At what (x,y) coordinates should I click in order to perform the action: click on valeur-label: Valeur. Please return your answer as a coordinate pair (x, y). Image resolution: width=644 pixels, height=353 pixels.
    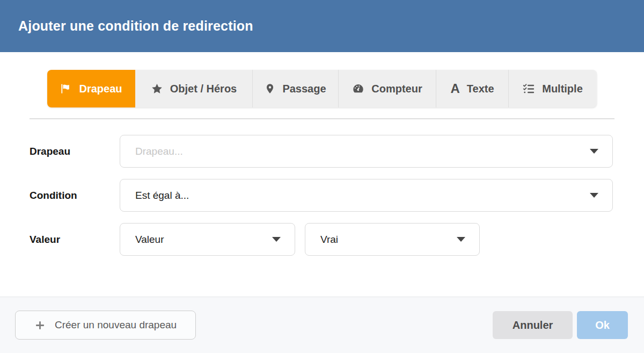
    Looking at the image, I should click on (75, 240).